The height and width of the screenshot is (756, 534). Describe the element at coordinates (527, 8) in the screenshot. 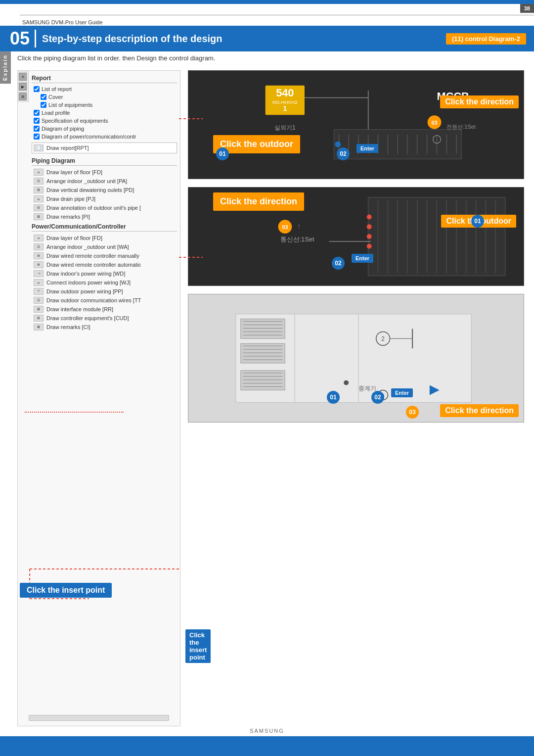

I see `page-number: 38` at that location.